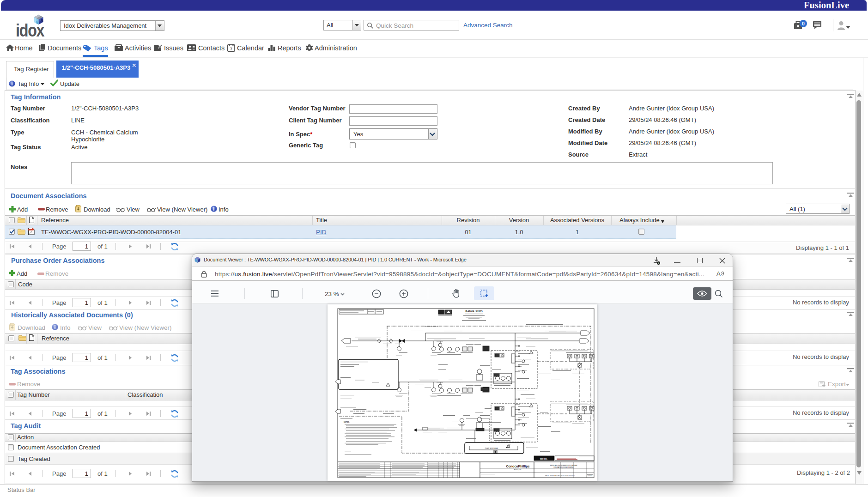 The width and height of the screenshot is (868, 497). I want to click on svg-text: A, so click(719, 273).